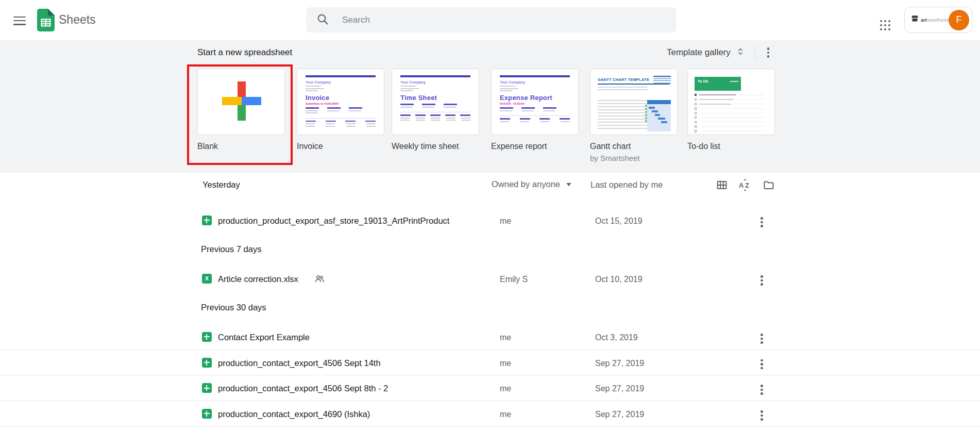  Describe the element at coordinates (491, 20) in the screenshot. I see `search-bar` at that location.